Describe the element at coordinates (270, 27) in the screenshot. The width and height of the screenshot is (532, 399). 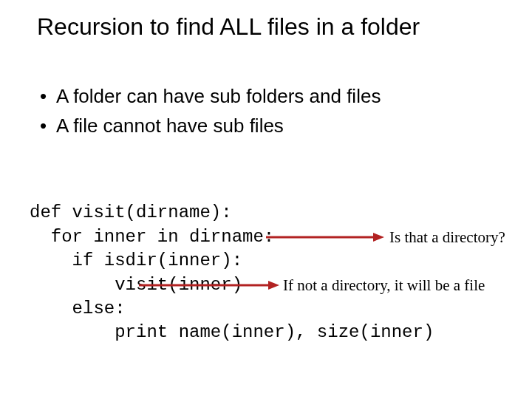
I see `slide-title: Recursion to find ALL files in a folder` at that location.